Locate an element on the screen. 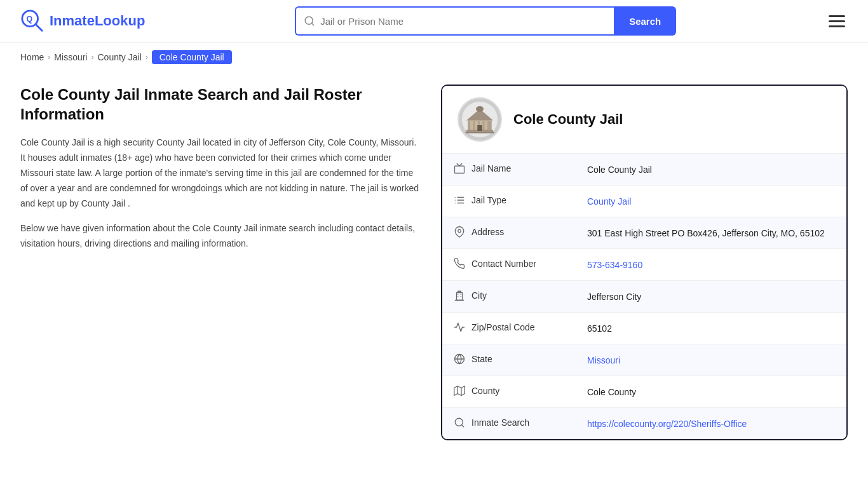 This screenshot has height=488, width=868. info-link-state: Missouri is located at coordinates (604, 360).